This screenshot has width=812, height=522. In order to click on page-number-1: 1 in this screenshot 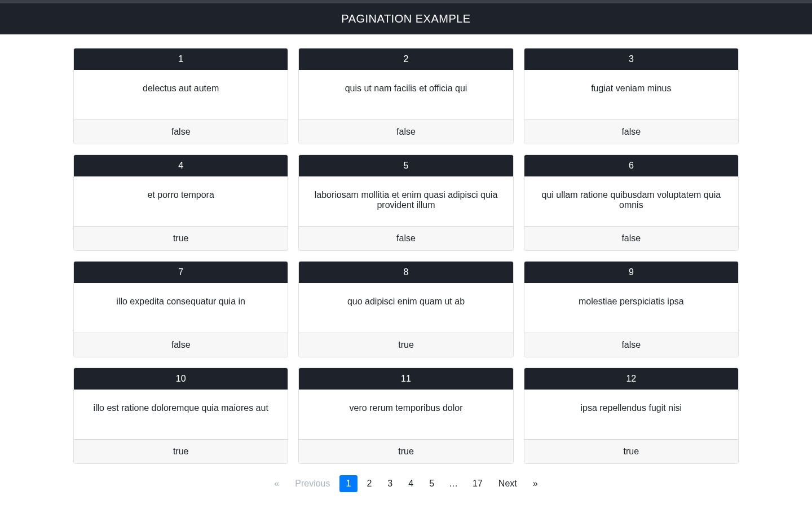, I will do `click(348, 484)`.